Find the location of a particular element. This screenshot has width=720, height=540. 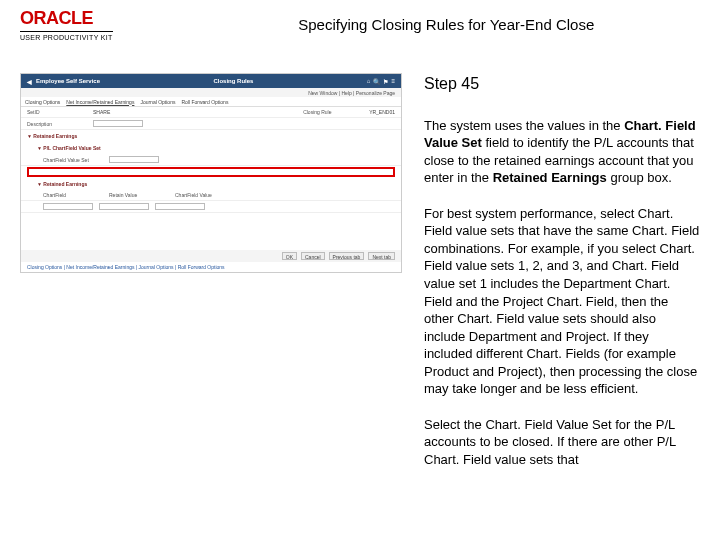

row-setid: SetID SHARE Closing Rule YR_END01 is located at coordinates (211, 112).